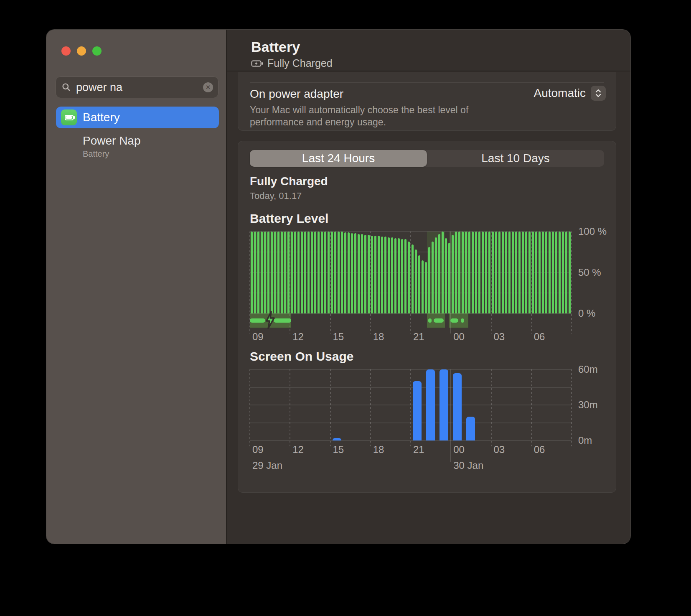 The image size is (691, 616). Describe the element at coordinates (267, 466) in the screenshot. I see `date-label: 29 Jan` at that location.